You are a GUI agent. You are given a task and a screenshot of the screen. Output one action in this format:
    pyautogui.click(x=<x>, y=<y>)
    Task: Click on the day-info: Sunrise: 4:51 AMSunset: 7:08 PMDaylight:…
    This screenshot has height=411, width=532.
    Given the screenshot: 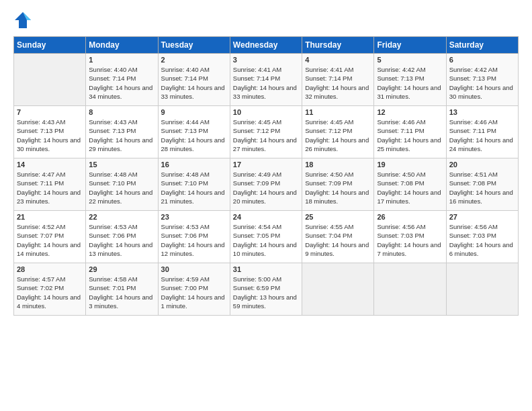 What is the action you would take?
    pyautogui.click(x=482, y=188)
    